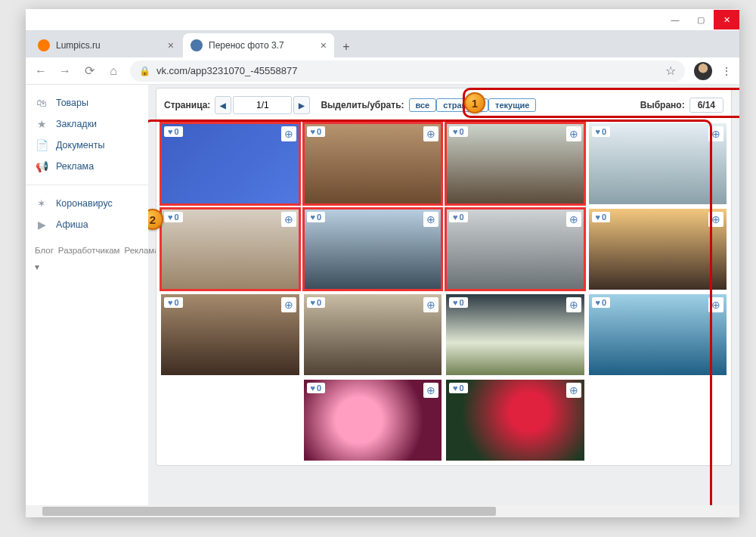  I want to click on menu-icon: ⋮, so click(727, 71).